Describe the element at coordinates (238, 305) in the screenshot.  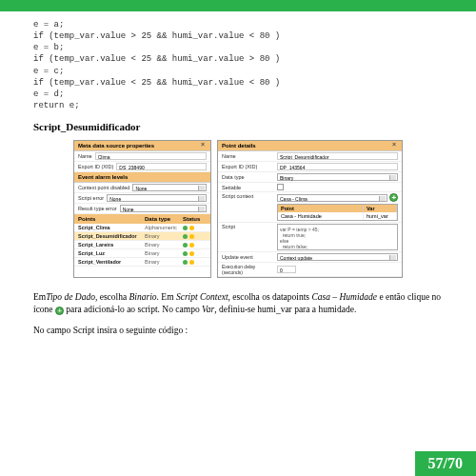
I see `paragraph-1: EmTipo de Dado, escolha Binario. Em Scri…` at that location.